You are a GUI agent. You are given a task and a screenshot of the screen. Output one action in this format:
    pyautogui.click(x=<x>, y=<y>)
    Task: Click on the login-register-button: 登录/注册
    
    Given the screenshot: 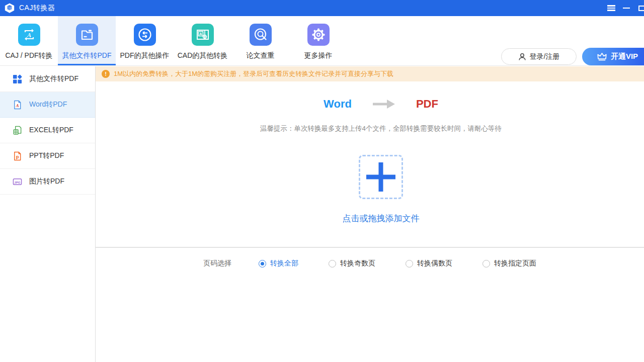 What is the action you would take?
    pyautogui.click(x=539, y=56)
    